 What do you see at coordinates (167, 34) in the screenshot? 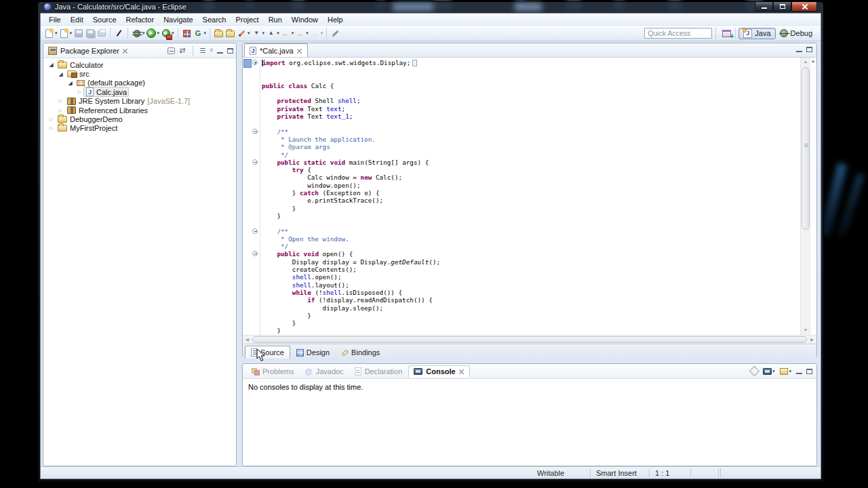
I see `external-tools-button: ▶▾` at bounding box center [167, 34].